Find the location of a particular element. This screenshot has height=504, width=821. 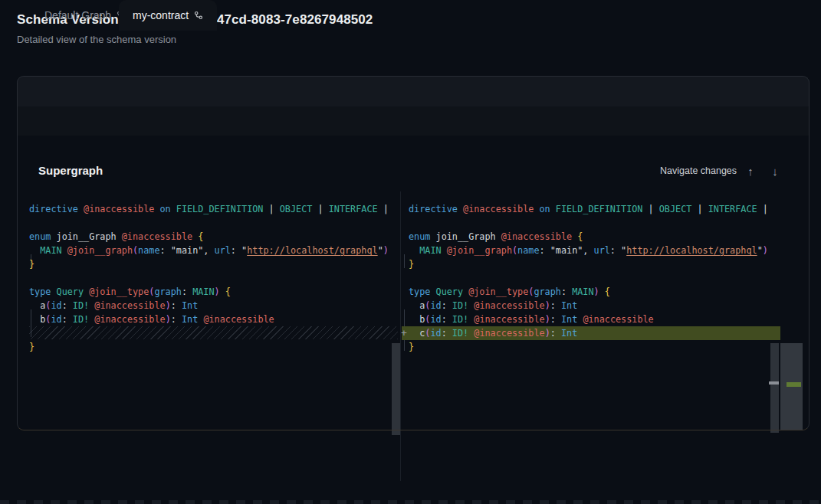

code-line: enum join__Graph @inaccessible { is located at coordinates (117, 237).